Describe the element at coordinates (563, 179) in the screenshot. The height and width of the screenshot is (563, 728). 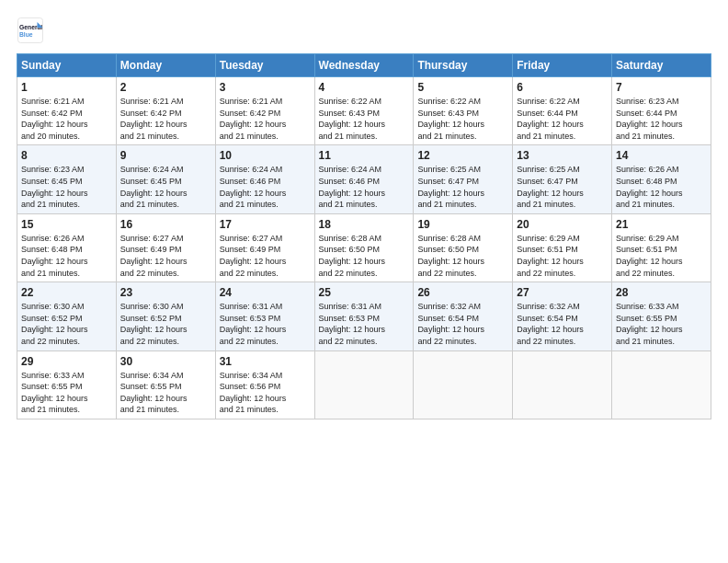
I see `day-cell: 13Sunrise: 6:25 AMSunset: 6:47 PMDayligh…` at that location.